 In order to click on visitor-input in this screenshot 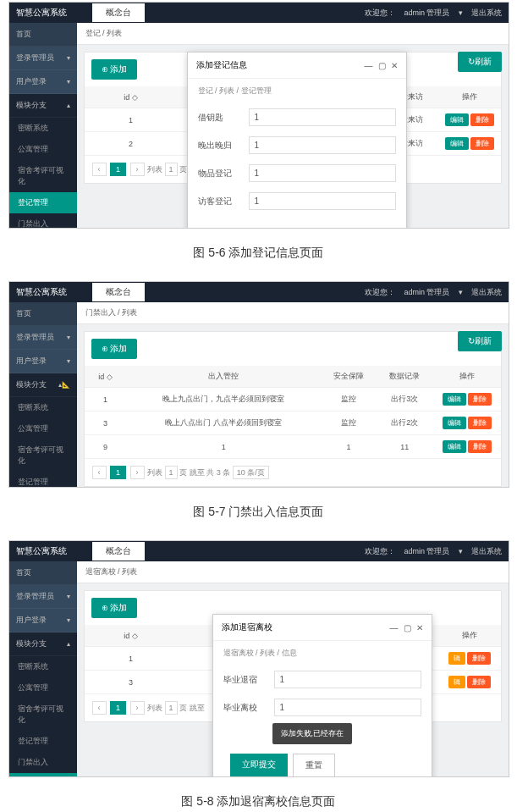, I will do `click(322, 202)`.